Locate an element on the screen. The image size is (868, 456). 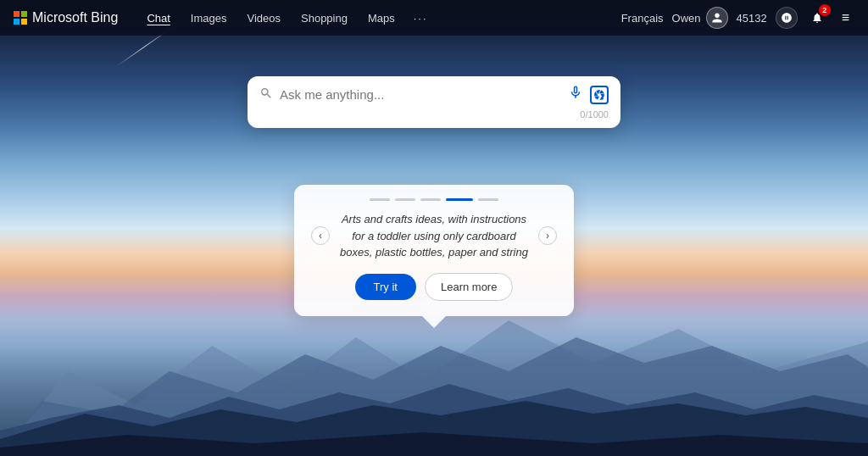
nav-score: 45132 is located at coordinates (752, 19).